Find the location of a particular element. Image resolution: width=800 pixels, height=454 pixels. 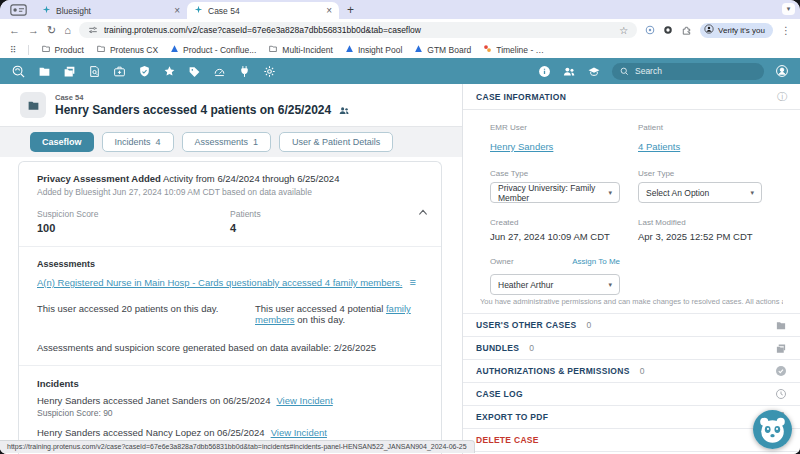

patients-stat: Patients 4 is located at coordinates (326, 222).